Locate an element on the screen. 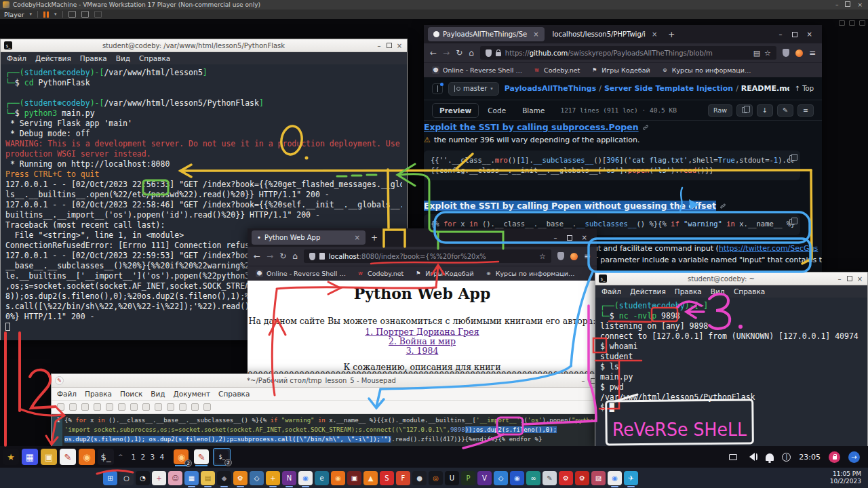 The width and height of the screenshot is (868, 488). app-grid-icon: ▦ is located at coordinates (30, 457).